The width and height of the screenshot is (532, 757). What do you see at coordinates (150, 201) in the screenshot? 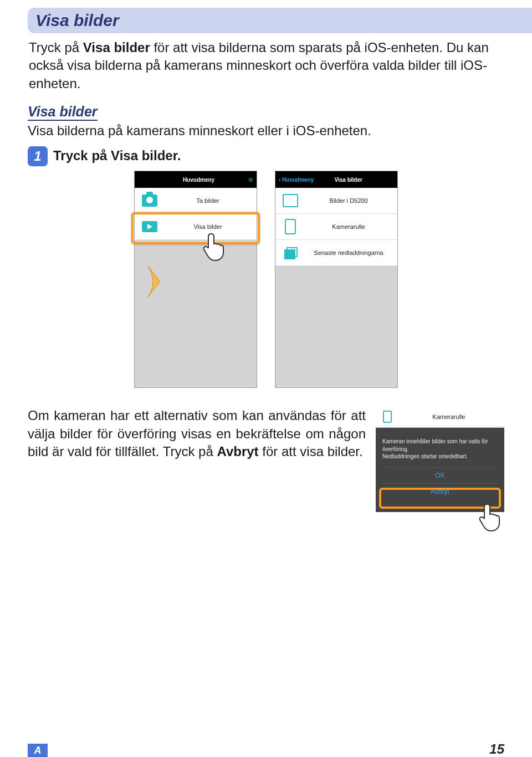
I see `camera-icon` at bounding box center [150, 201].